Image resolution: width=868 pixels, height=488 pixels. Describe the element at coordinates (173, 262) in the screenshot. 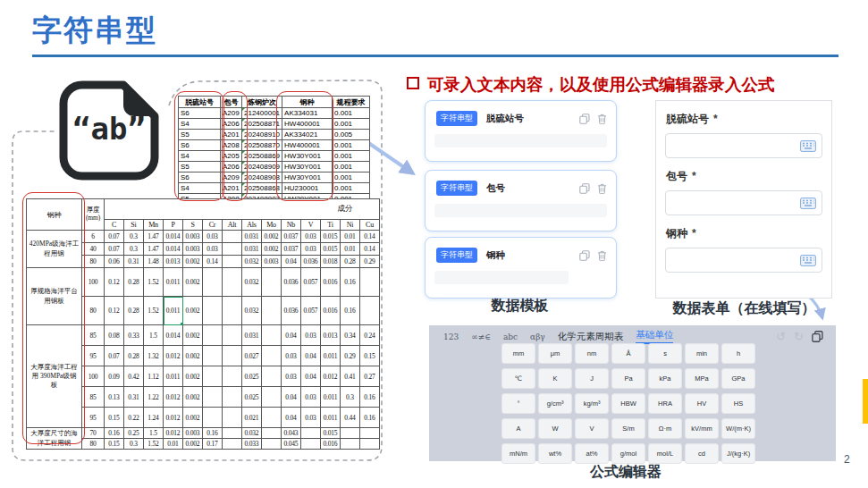

I see `cell: 0.013` at that location.